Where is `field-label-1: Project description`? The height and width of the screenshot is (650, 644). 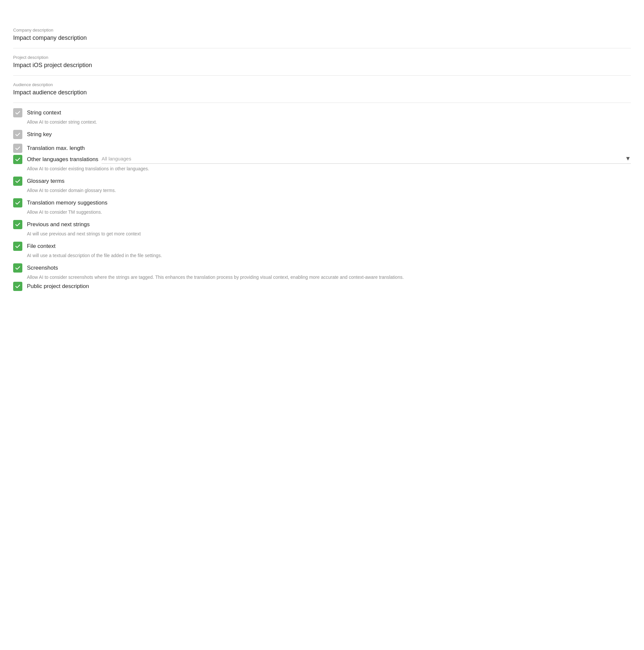 field-label-1: Project description is located at coordinates (322, 57).